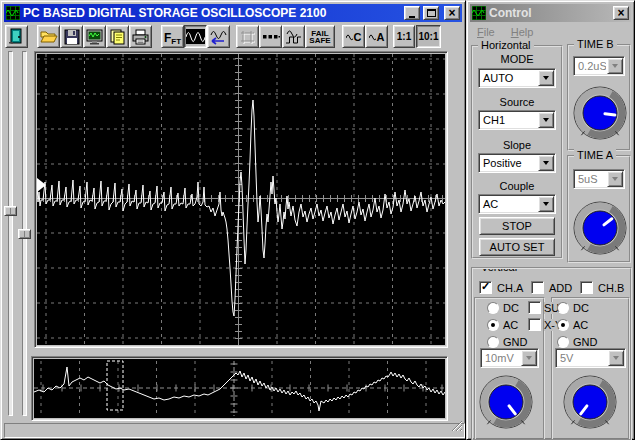 This screenshot has height=440, width=635. What do you see at coordinates (546, 163) in the screenshot?
I see `slope-dropdown-button` at bounding box center [546, 163].